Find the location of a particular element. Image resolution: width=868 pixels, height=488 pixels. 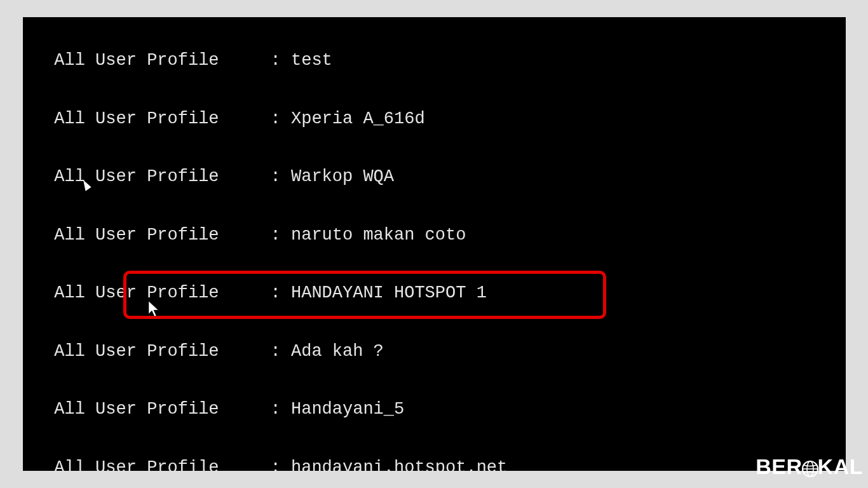

profile-row: All User Profile : Warkop WQA is located at coordinates (332, 177).